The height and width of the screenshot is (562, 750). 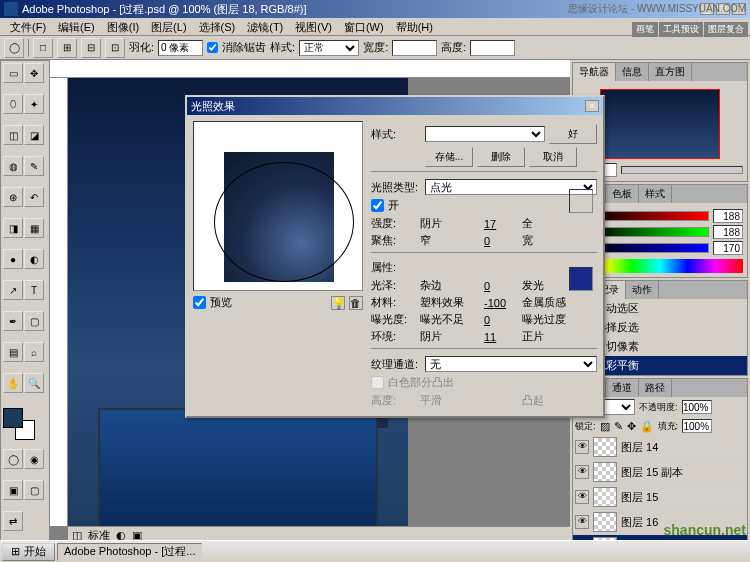 What do you see at coordinates (34, 104) in the screenshot?
I see `wand-tool: ✦` at bounding box center [34, 104].